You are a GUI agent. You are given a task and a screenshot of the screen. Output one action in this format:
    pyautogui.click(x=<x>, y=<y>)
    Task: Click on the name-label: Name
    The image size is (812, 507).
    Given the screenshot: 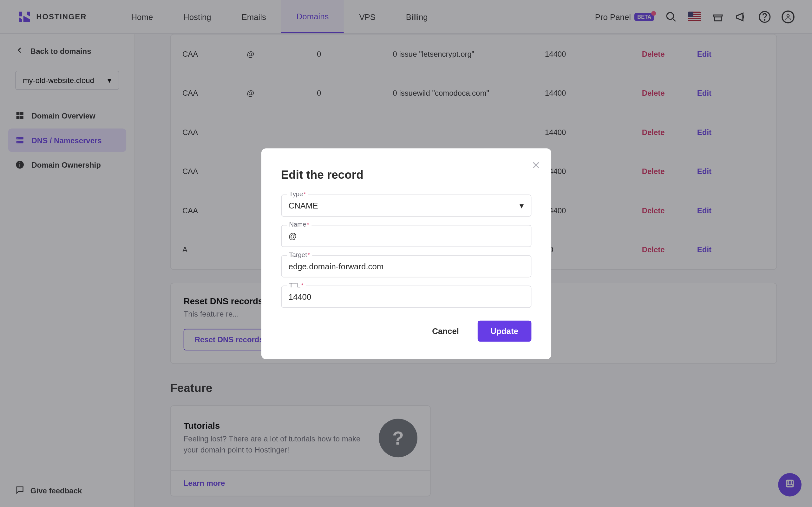 What is the action you would take?
    pyautogui.click(x=299, y=224)
    